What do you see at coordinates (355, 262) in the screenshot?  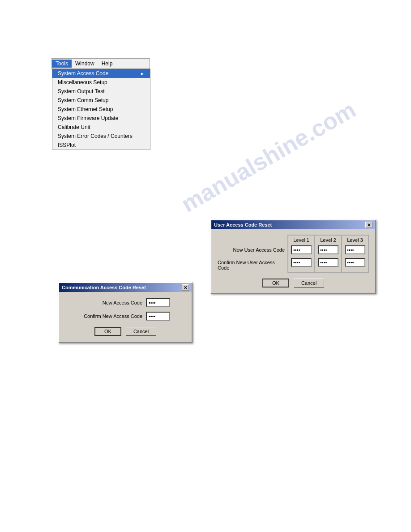 I see `level3-confirm-input` at bounding box center [355, 262].